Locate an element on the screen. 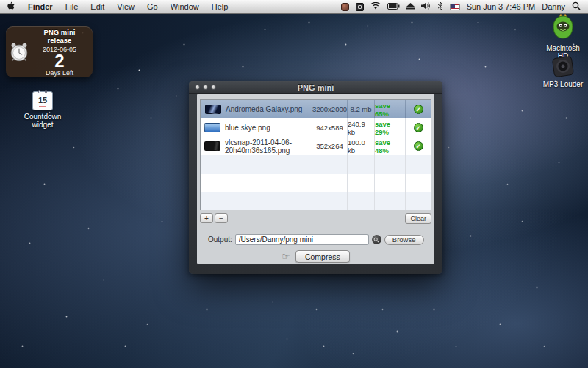  compress-button: Compress is located at coordinates (323, 256).